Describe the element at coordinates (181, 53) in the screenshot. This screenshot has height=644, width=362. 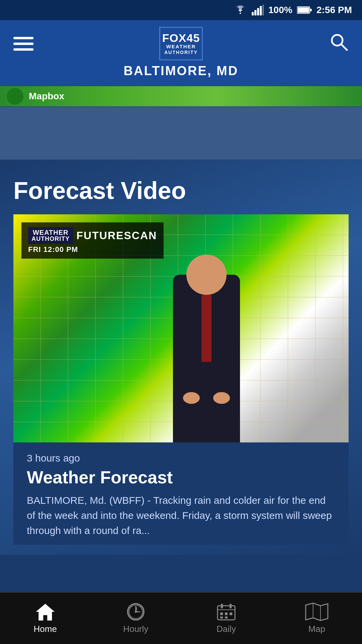
I see `app-header: FOX45 WEATHER AUTHORITY BALTIMORE, MD` at that location.